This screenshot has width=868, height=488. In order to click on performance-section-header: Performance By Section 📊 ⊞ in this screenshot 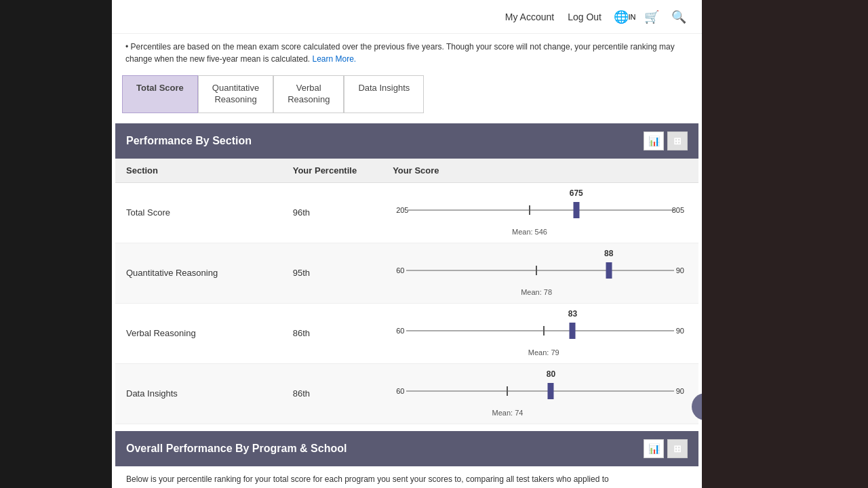, I will do `click(407, 141)`.